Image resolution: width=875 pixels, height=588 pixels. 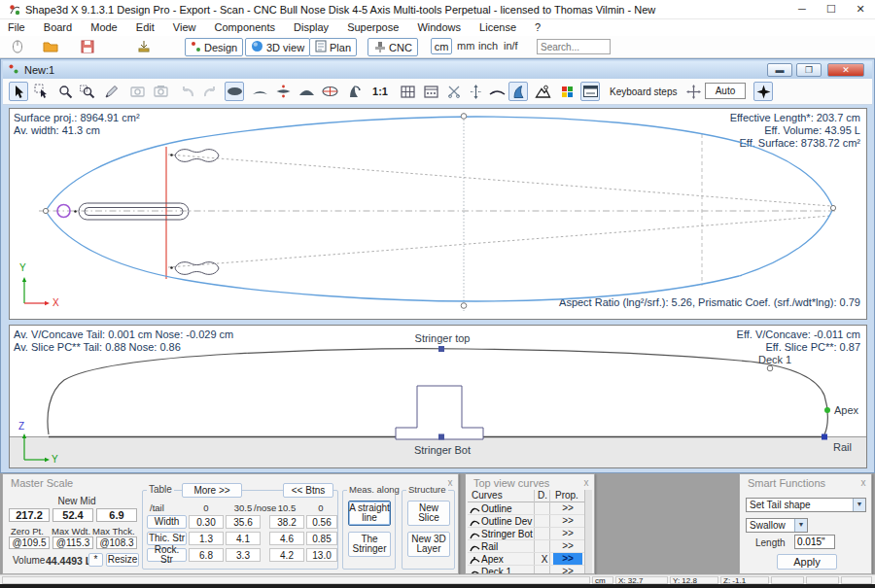 What do you see at coordinates (42, 91) in the screenshot?
I see `select-box-icon` at bounding box center [42, 91].